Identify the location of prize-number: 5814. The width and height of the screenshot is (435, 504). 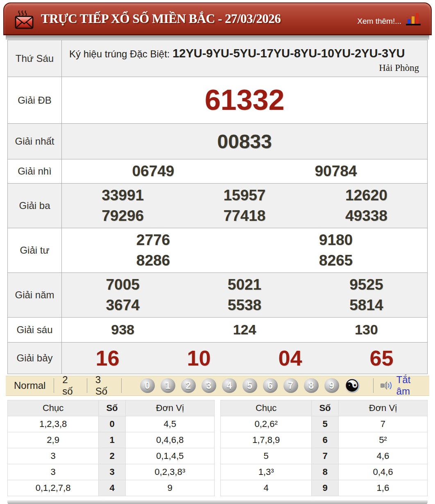
(366, 305).